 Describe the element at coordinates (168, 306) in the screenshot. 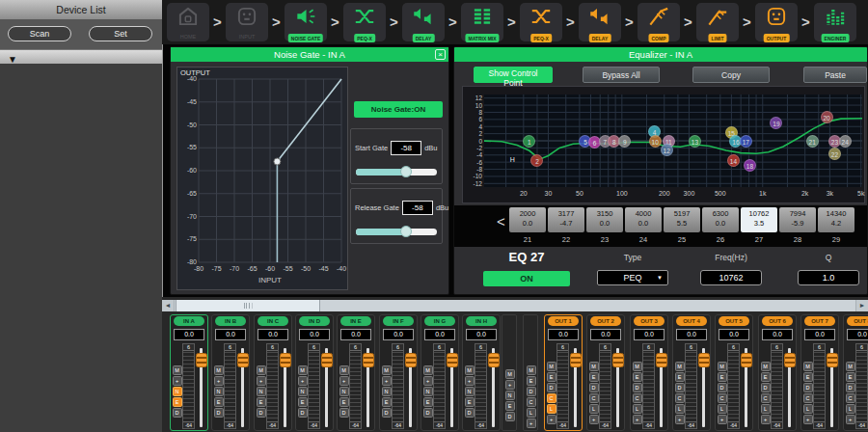

I see `scroll-left-icon: ◄` at that location.